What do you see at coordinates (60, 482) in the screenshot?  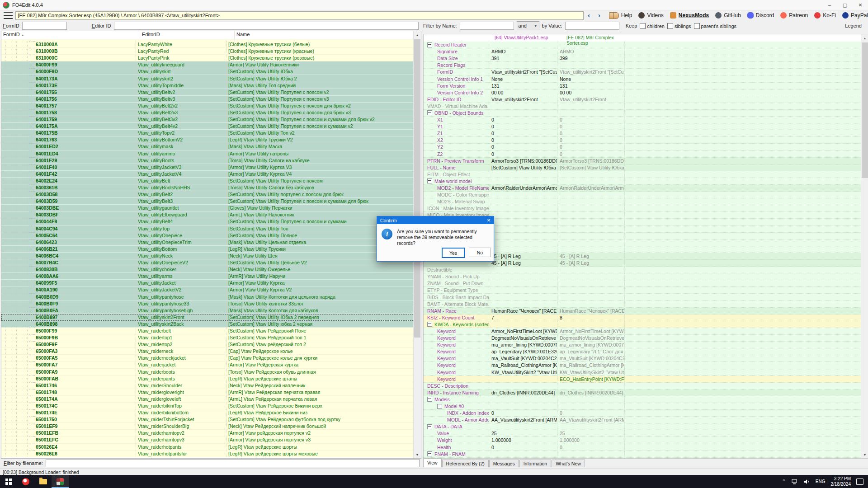 I see `taskbar-fo4edit` at bounding box center [60, 482].